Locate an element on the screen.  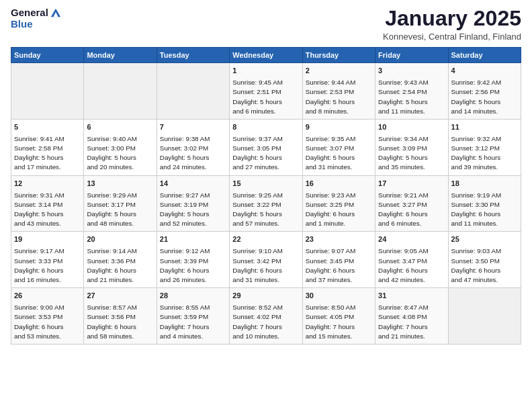
day-detail: Sunrise: 9:43 AM Sunset: 2:54 PM Dayligh… is located at coordinates (411, 97).